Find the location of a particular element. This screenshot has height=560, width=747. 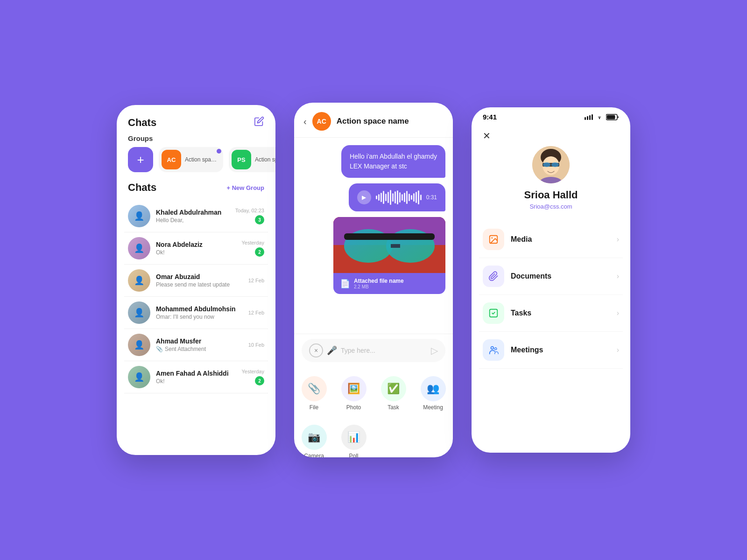

back-button: ‹ is located at coordinates (305, 121).